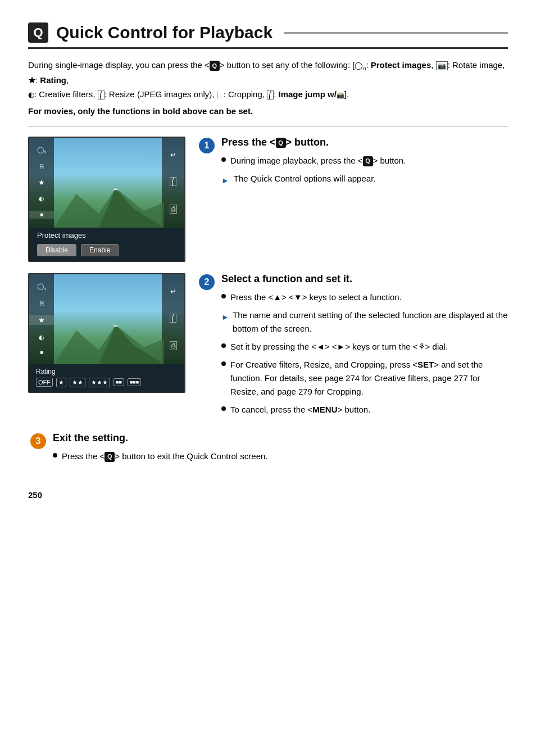 This screenshot has width=536, height=756. I want to click on rating-2: ★★, so click(78, 382).